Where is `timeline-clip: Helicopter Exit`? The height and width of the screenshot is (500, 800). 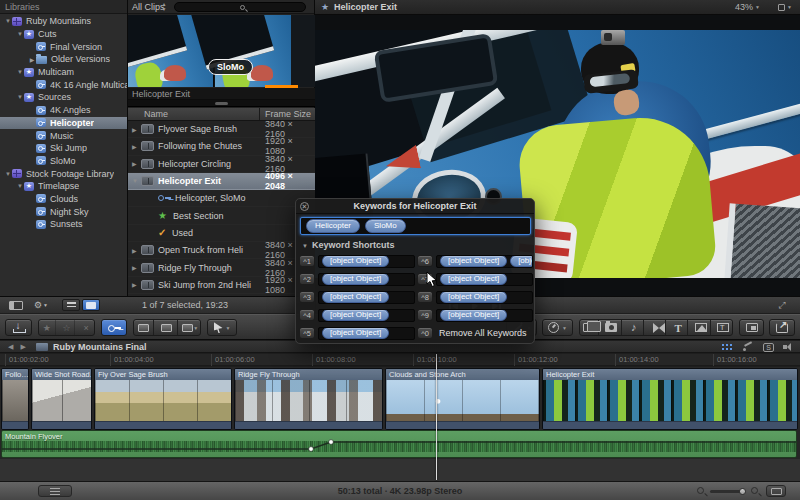
timeline-clip: Helicopter Exit is located at coordinates (670, 399).